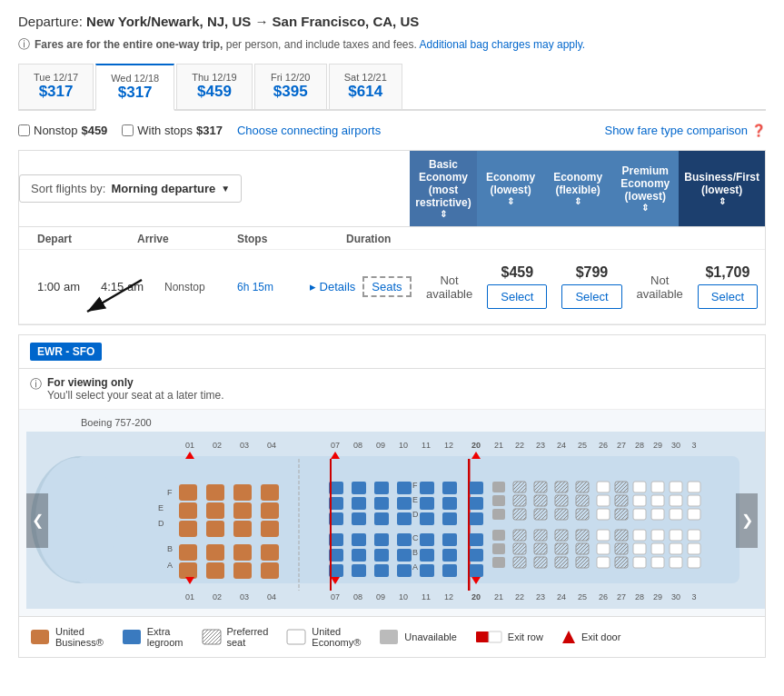 Image resolution: width=784 pixels, height=696 pixels. I want to click on viewing-title: For viewing only, so click(91, 383).